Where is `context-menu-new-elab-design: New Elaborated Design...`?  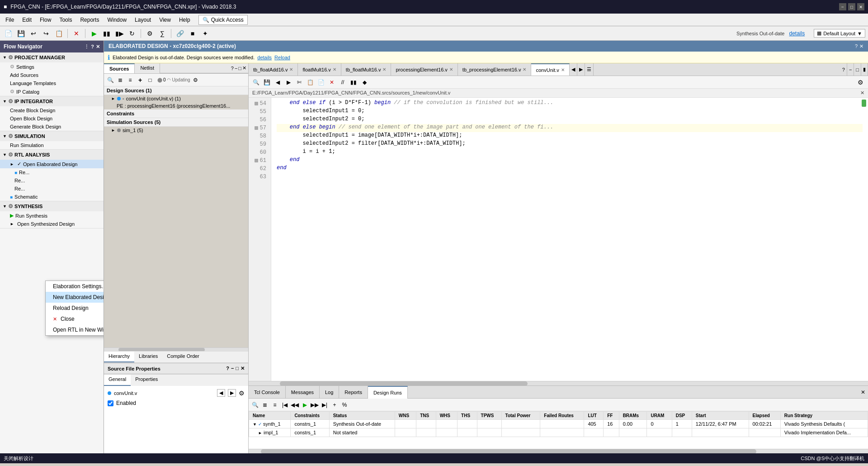
context-menu-new-elab-design: New Elaborated Design... is located at coordinates (75, 297).